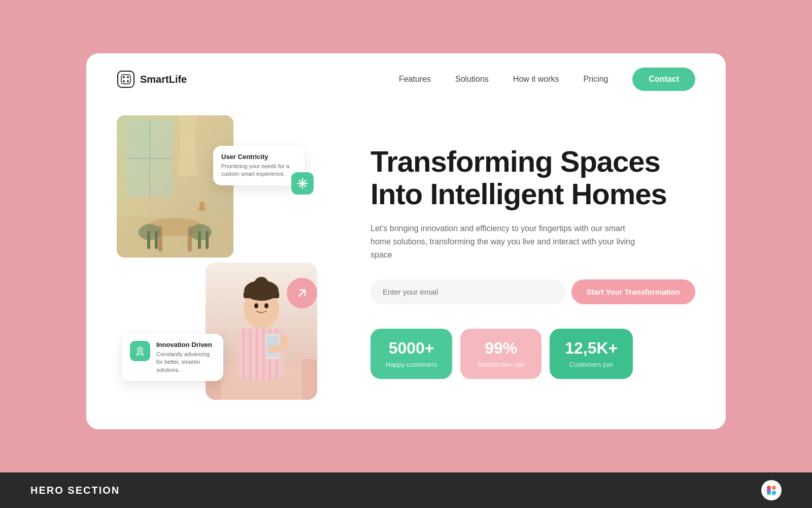 The width and height of the screenshot is (812, 508). Describe the element at coordinates (406, 79) in the screenshot. I see `navbar: SmartLife Features Solutions How it work…` at that location.